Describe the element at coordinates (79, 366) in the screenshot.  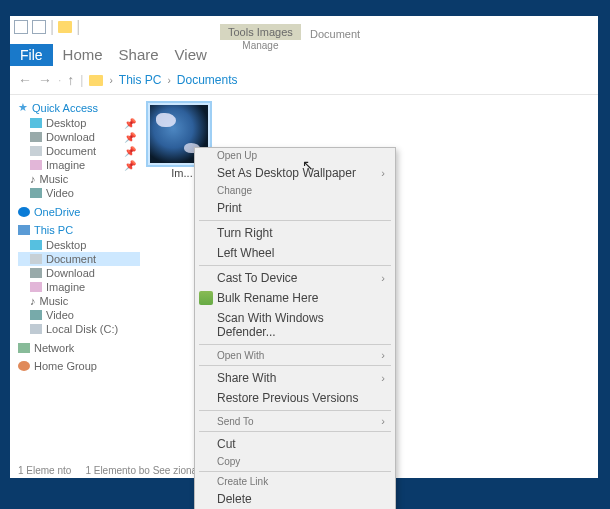
I see `sidebar-homegroup: Home Group` at that location.